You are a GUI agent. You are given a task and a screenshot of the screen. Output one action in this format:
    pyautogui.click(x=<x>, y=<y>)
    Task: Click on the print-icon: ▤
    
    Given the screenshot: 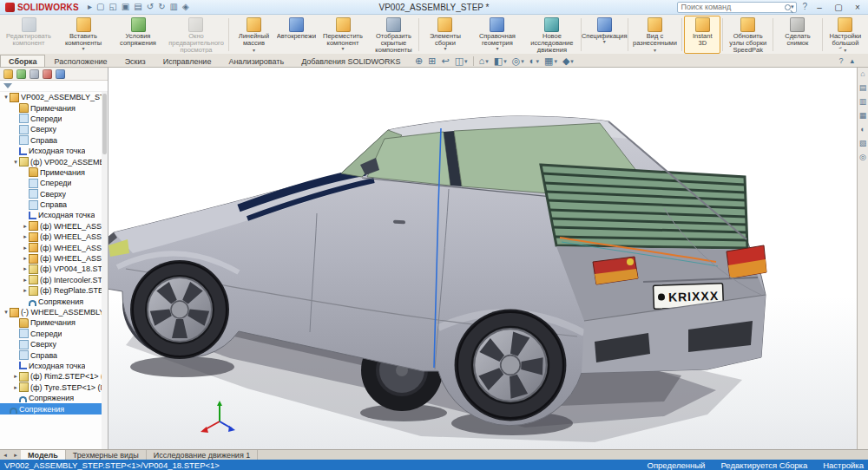 What is the action you would take?
    pyautogui.click(x=137, y=7)
    